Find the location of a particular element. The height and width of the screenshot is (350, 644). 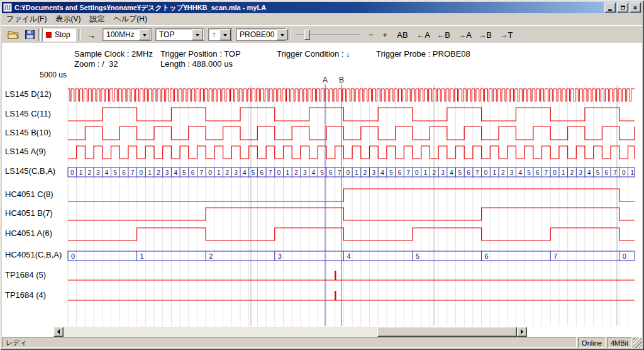

titlebar: C:¥Documents and Settings¥noname¥デスクトップ¥… is located at coordinates (322, 8).